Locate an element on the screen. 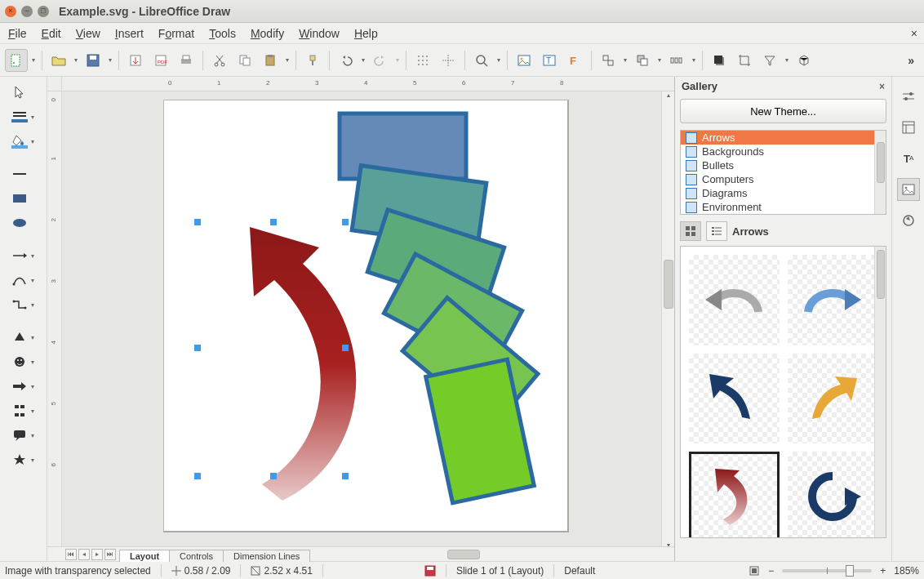 The width and height of the screenshot is (924, 579). gallery-category-bullets: Bullets is located at coordinates (784, 165).